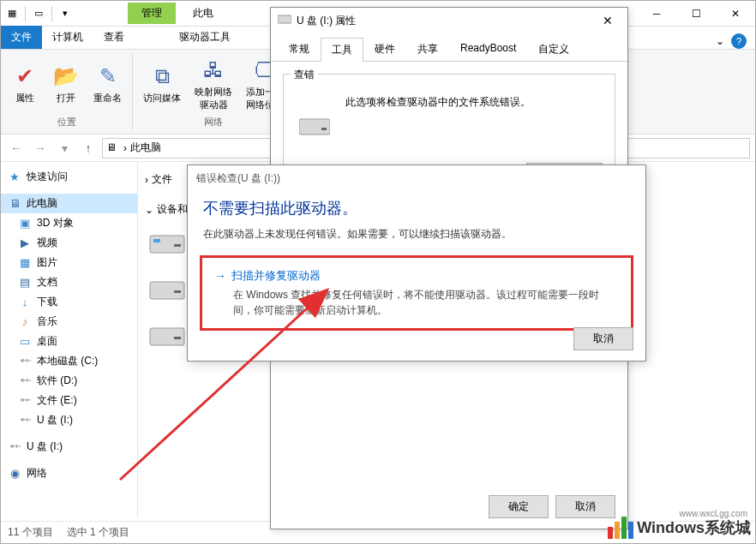  I want to click on sidebar-this-pc: 🖥 此电脑, so click(69, 204).